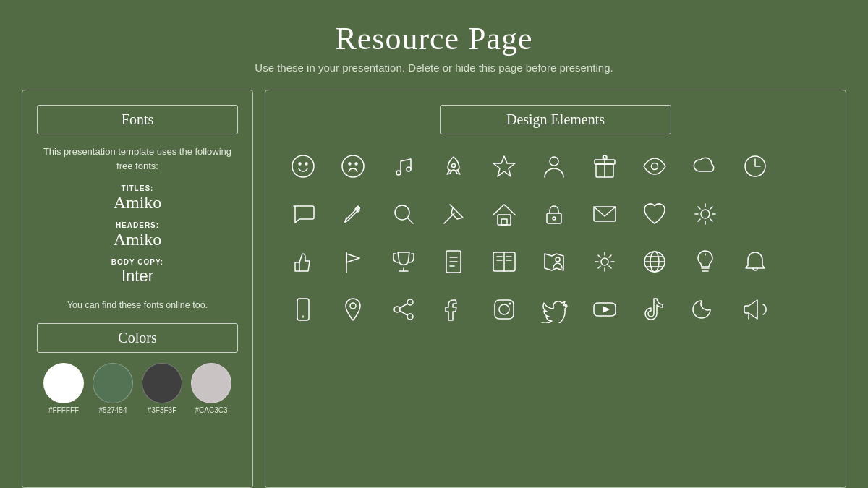 This screenshot has width=868, height=488. Describe the element at coordinates (434, 39) in the screenshot. I see `page-title: Resource Page` at that location.